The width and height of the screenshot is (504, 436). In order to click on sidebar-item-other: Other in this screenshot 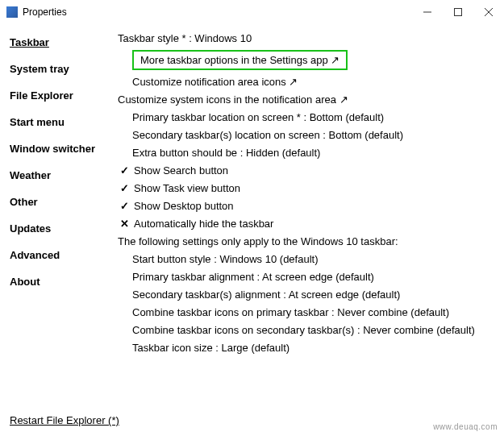, I will do `click(63, 201)`.